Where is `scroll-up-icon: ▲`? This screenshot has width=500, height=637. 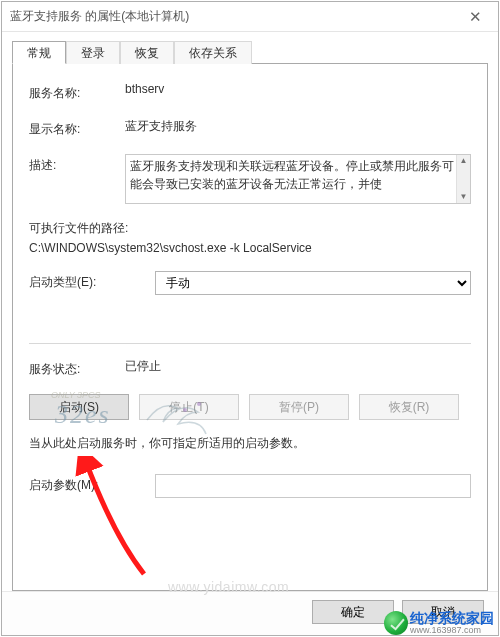 scroll-up-icon: ▲ is located at coordinates (464, 161).